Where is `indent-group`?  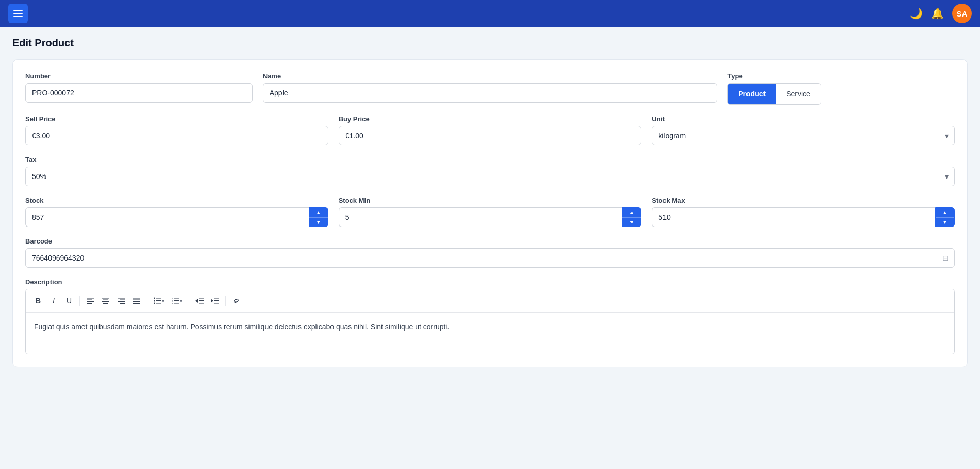
indent-group is located at coordinates (207, 301).